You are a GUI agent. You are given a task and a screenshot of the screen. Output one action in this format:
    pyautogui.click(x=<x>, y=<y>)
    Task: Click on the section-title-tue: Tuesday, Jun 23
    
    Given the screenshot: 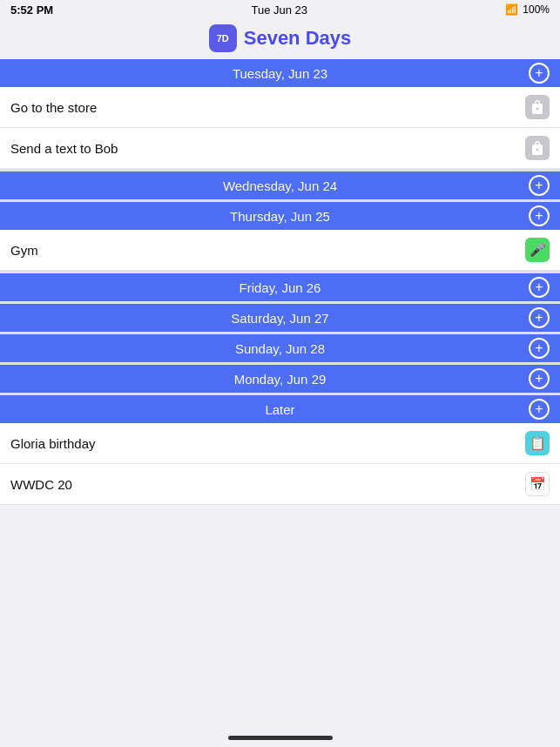 What is the action you would take?
    pyautogui.click(x=280, y=73)
    